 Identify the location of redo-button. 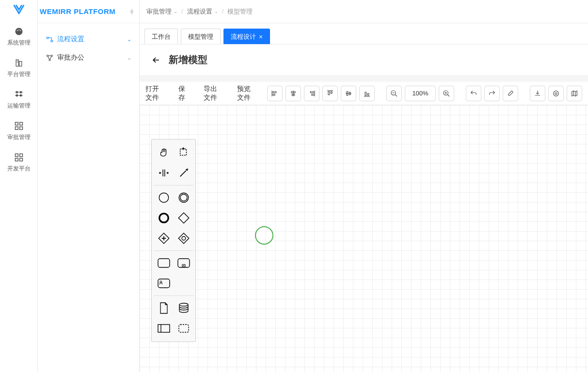
(492, 93).